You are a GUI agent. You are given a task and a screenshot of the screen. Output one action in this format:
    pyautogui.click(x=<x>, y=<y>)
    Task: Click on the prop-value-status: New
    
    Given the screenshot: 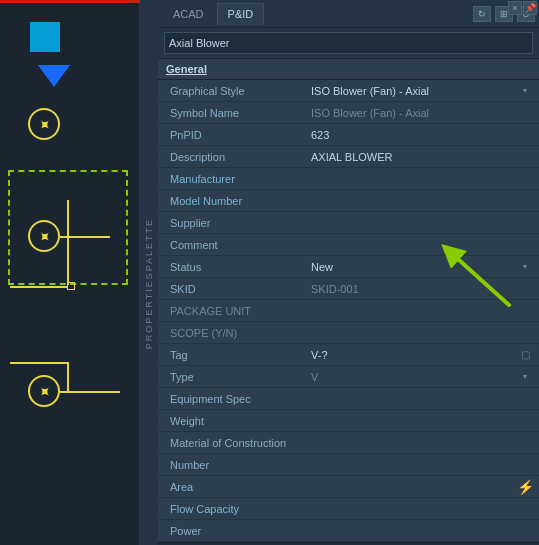 What is the action you would take?
    pyautogui.click(x=411, y=267)
    